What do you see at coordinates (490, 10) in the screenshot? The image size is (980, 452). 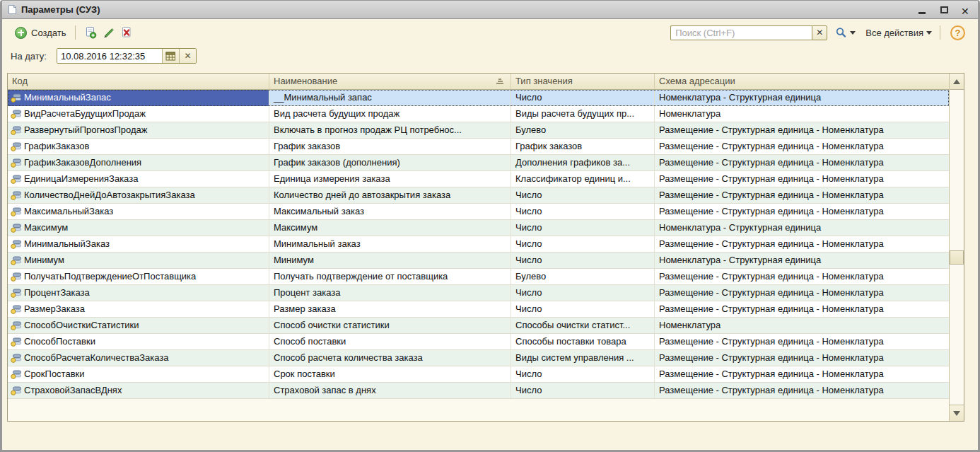 I see `titlebar: Параметры (СУЗ) ✕` at bounding box center [490, 10].